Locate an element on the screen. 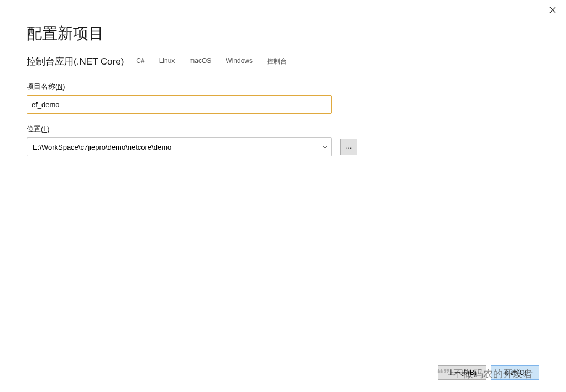 The width and height of the screenshot is (566, 392). location-field: 位置(L) E:\WorkSpace\c7jiepro\demo\netcore… is located at coordinates (283, 140).